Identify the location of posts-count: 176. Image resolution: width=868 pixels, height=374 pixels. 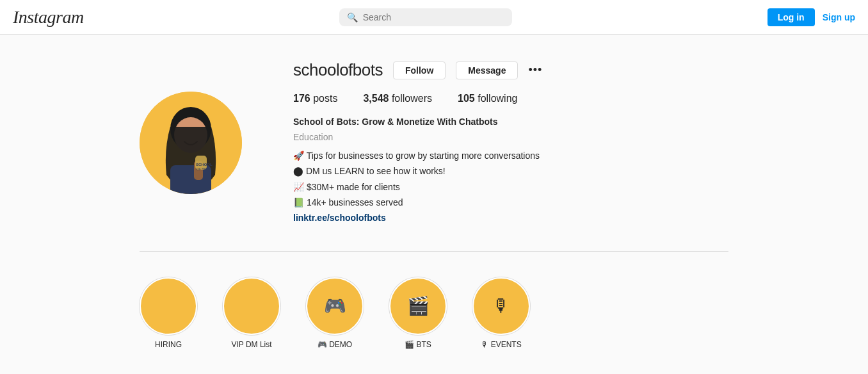
(302, 99).